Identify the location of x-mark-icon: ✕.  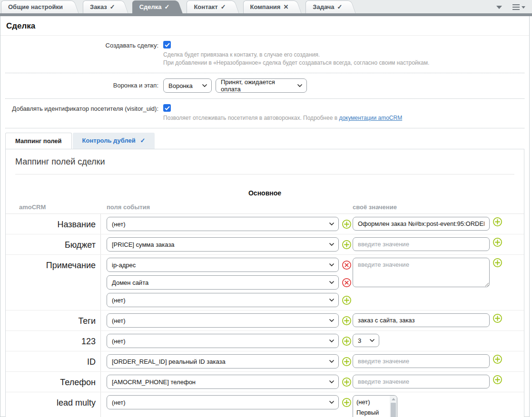
(286, 7).